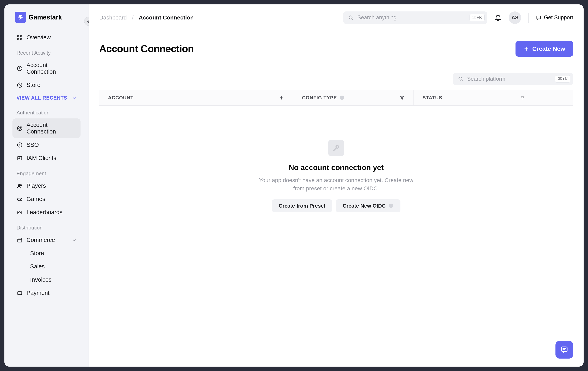 The width and height of the screenshot is (588, 371). I want to click on column-config-type: CONFIG TYPE, so click(354, 98).